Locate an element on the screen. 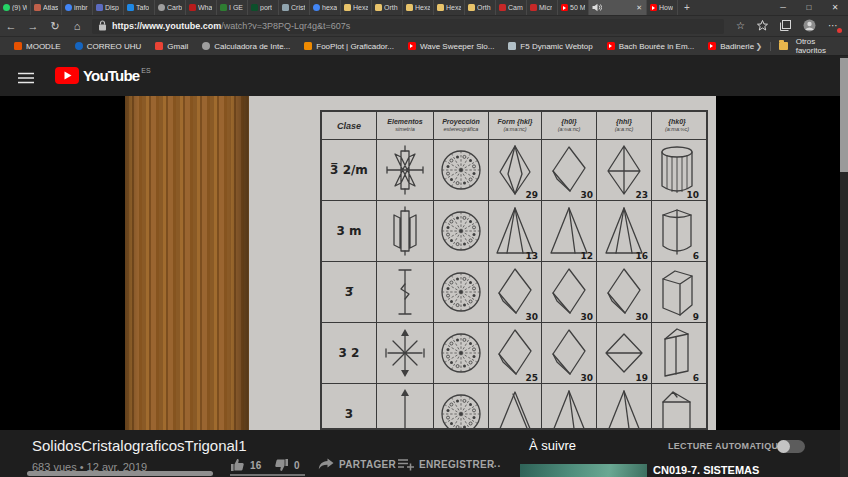  close-button: ✕ is located at coordinates (835, 8).